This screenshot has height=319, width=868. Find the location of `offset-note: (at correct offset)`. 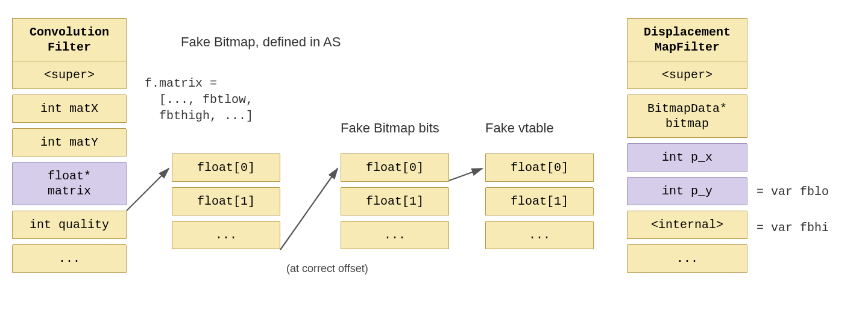

offset-note: (at correct offset) is located at coordinates (327, 268).